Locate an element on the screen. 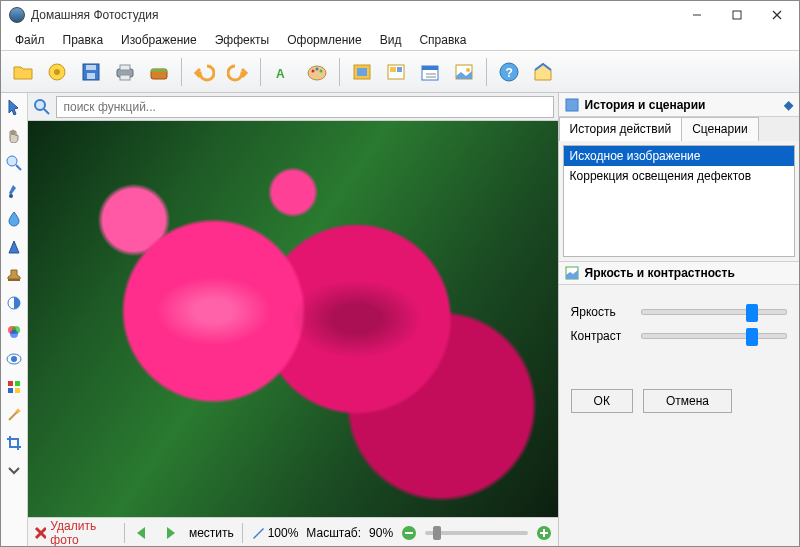  history-item: Коррекция освещения дефектов is located at coordinates (679, 176).